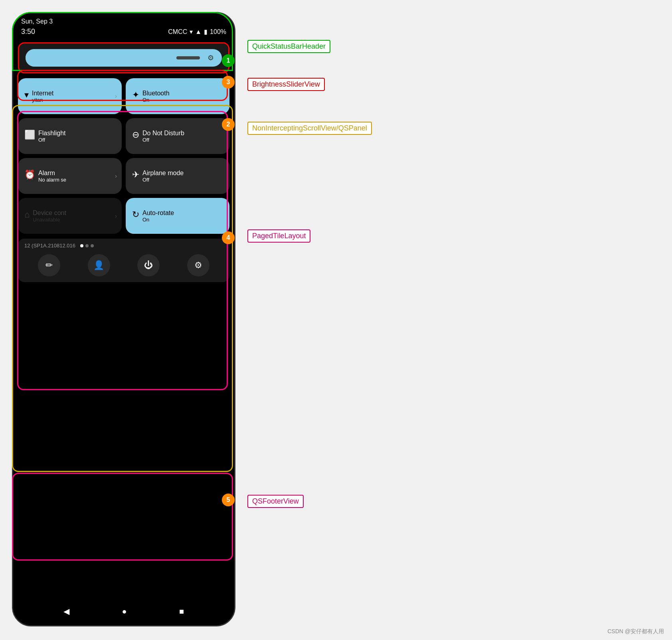 Image resolution: width=672 pixels, height=640 pixels. Describe the element at coordinates (636, 632) in the screenshot. I see `watermark: CSDN @安仔都有人用` at that location.